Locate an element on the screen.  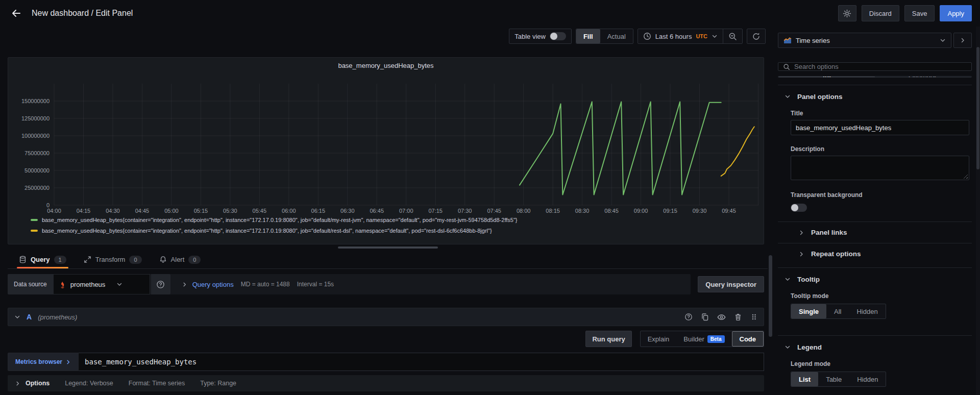
top-bar: New dashboard / Edit Panel Discard Save … is located at coordinates (490, 13).